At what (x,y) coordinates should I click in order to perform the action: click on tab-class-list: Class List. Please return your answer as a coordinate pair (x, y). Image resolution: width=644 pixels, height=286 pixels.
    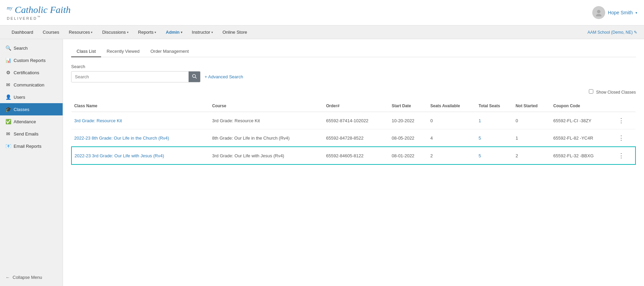
    Looking at the image, I should click on (86, 52).